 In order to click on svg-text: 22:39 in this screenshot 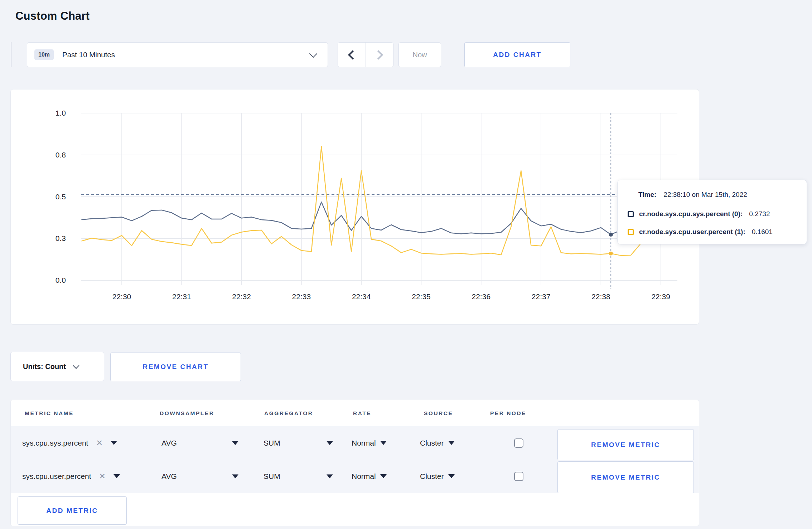, I will do `click(661, 296)`.